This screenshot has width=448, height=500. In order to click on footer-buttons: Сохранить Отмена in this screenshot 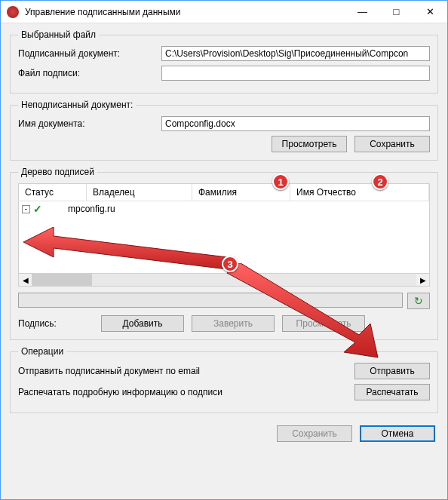, I will do `click(224, 431)`.